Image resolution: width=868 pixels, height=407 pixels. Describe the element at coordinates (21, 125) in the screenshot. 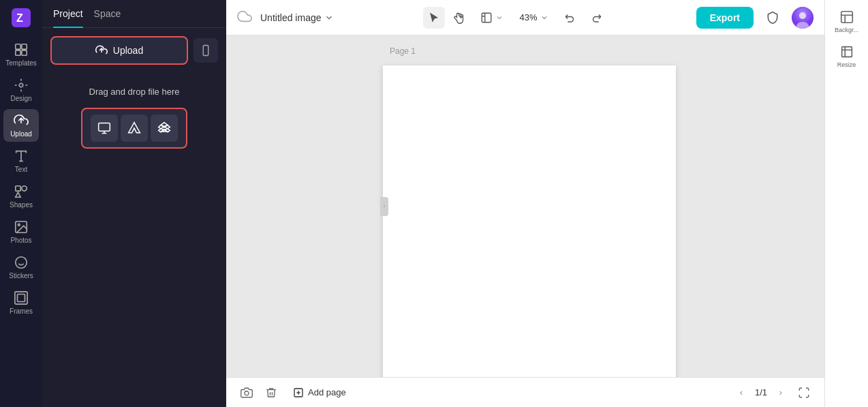

I see `sidebar-item-upload: Upload` at that location.